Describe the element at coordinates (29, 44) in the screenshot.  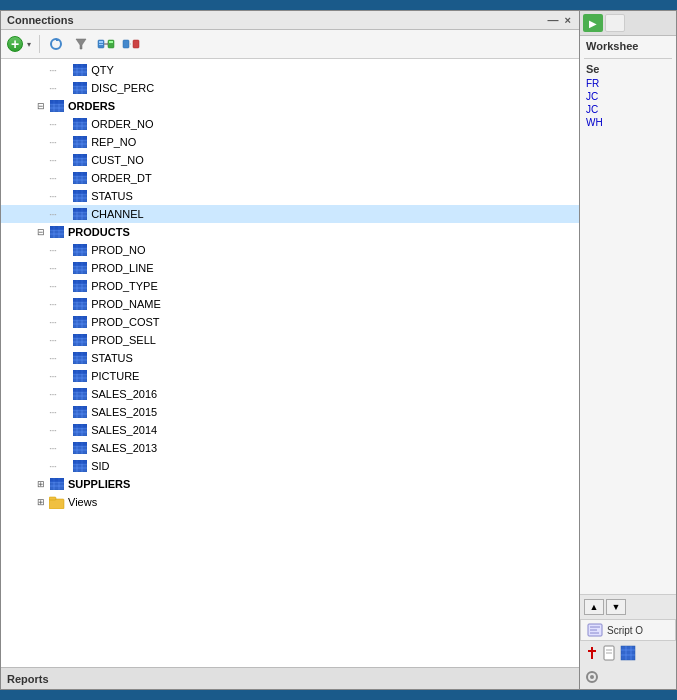
I see `add-dropdown-button: ▾` at that location.